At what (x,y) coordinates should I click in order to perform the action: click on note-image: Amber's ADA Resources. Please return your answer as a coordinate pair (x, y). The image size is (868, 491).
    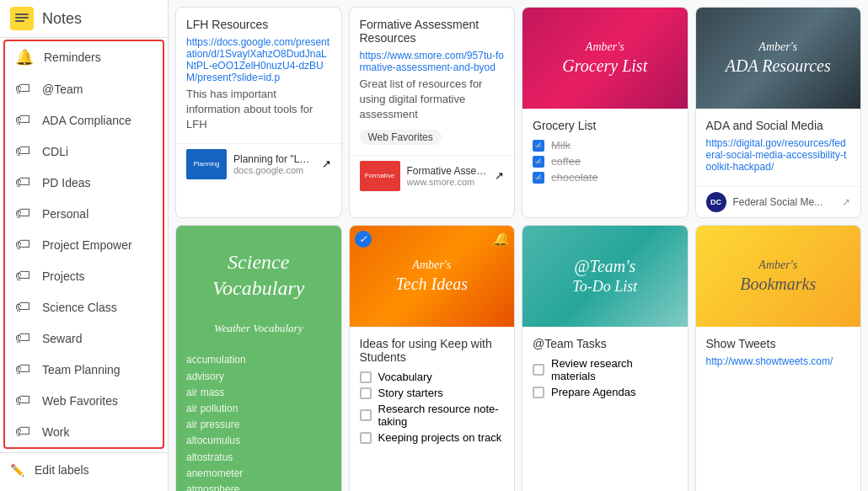
    Looking at the image, I should click on (779, 58).